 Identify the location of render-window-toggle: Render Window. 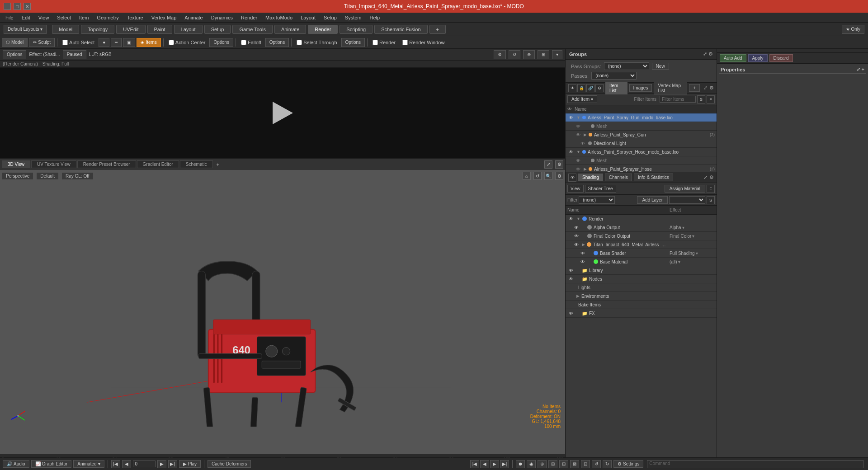
(423, 42).